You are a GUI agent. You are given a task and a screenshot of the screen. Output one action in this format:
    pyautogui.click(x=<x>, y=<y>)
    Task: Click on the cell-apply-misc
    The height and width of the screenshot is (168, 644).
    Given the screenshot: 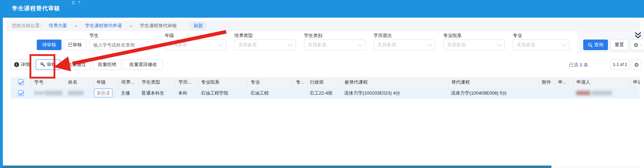 What is the action you would take?
    pyautogui.click(x=564, y=93)
    